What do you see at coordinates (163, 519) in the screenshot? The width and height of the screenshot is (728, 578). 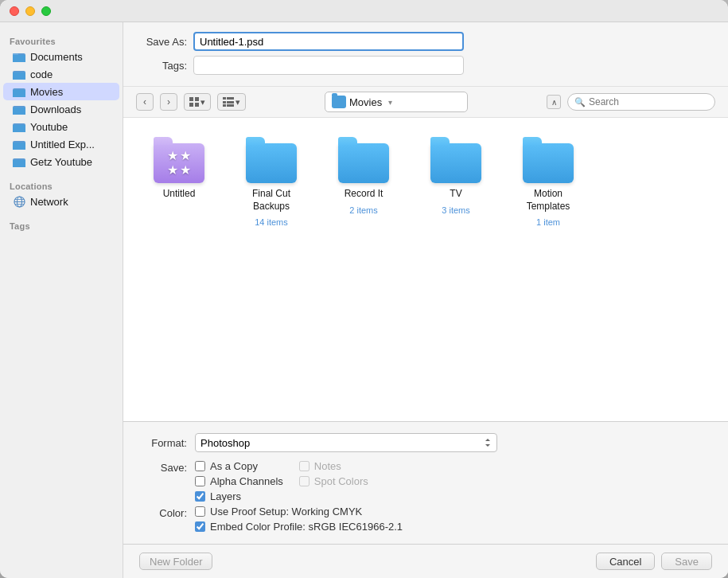 I see `color-label: Color:` at bounding box center [163, 519].